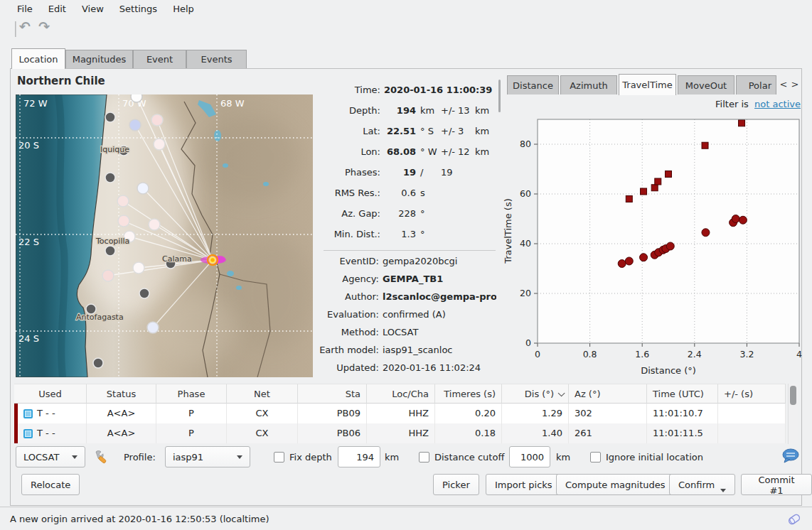  What do you see at coordinates (400, 193) in the screenshot?
I see `rms-value: 0.6` at bounding box center [400, 193].